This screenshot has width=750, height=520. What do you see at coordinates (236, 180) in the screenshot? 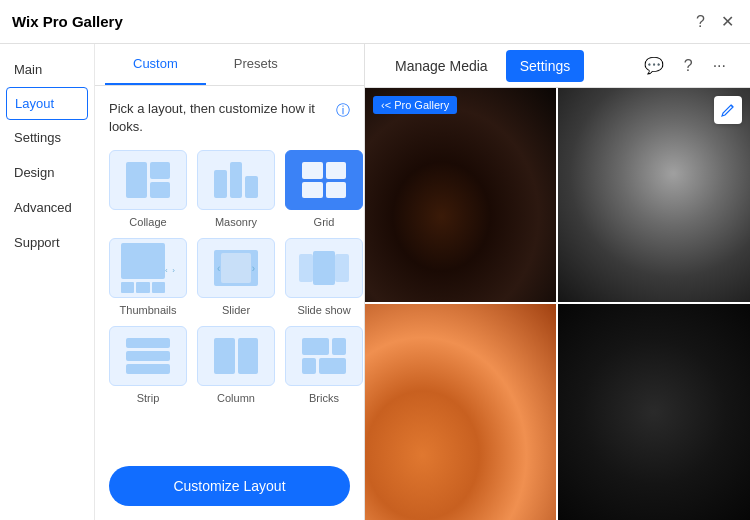
I see `layout-thumb-masonry` at bounding box center [236, 180].